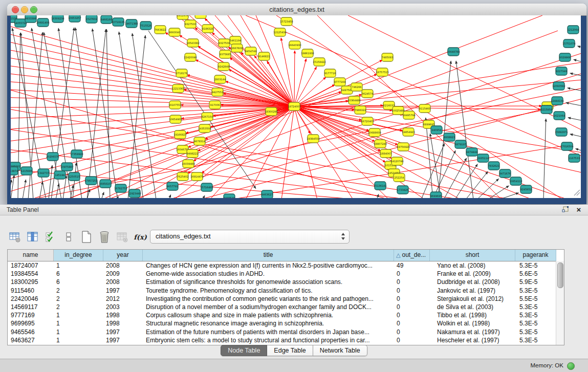  Describe the element at coordinates (25, 10) in the screenshot. I see `minimize-traffic-light` at that location.